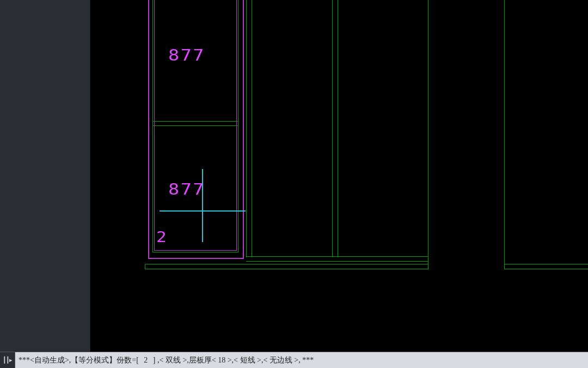 This screenshot has width=588, height=368. Describe the element at coordinates (504, 135) in the screenshot. I see `far-right-line-v` at that location.